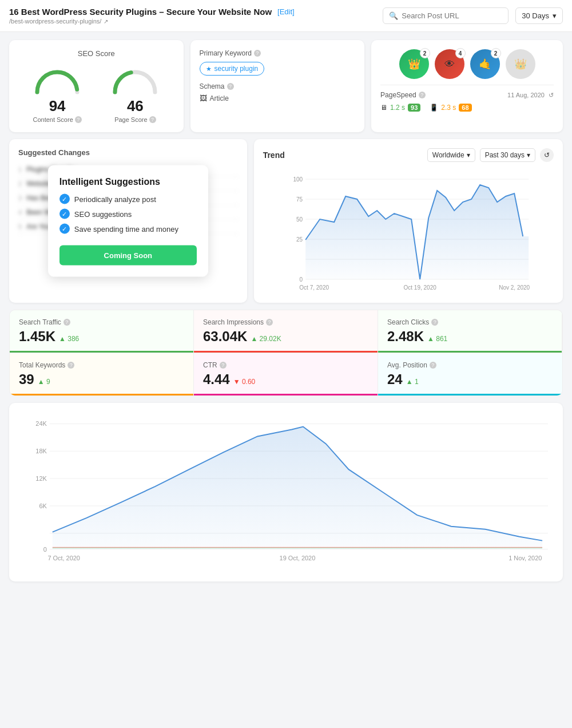 This screenshot has width=572, height=728. What do you see at coordinates (231, 86) in the screenshot?
I see `schema-info-icon: ?` at bounding box center [231, 86].